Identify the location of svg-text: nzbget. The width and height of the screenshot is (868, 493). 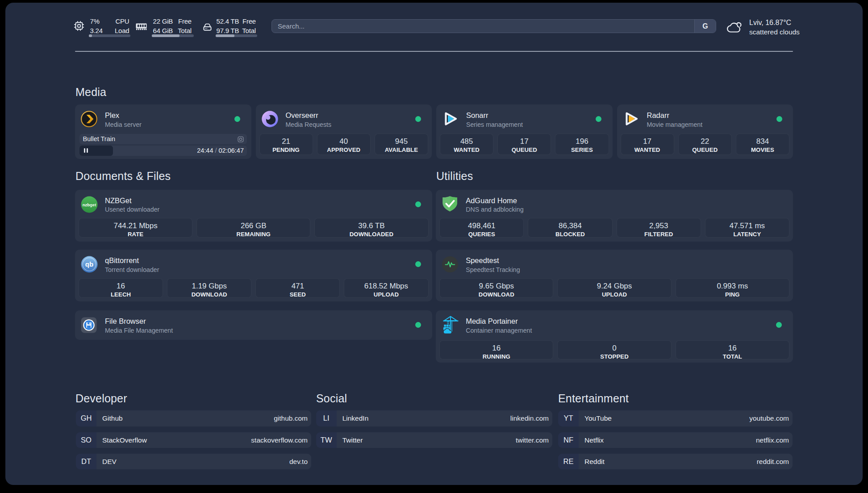
(89, 205).